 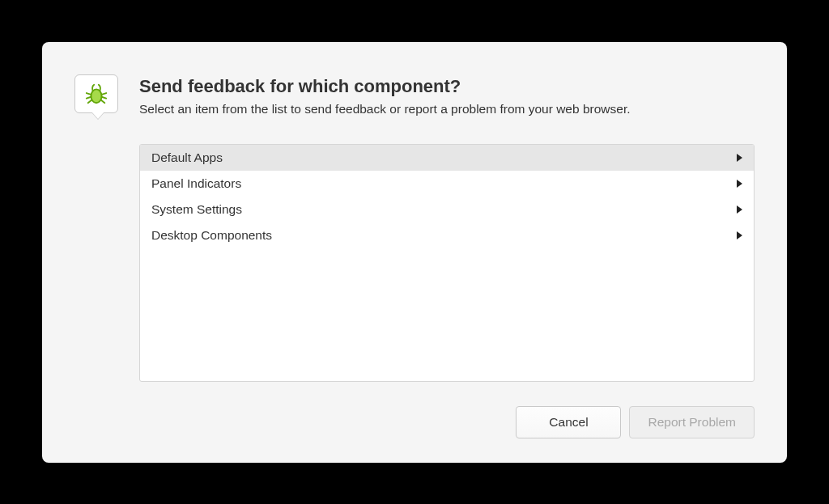 What do you see at coordinates (691, 422) in the screenshot?
I see `report-problem-button: Report Problem` at bounding box center [691, 422].